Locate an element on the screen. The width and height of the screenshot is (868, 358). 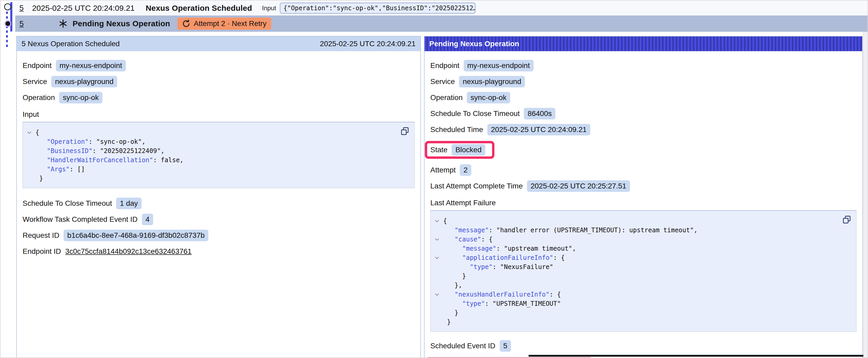
pending-asterisk-icon is located at coordinates (63, 24).